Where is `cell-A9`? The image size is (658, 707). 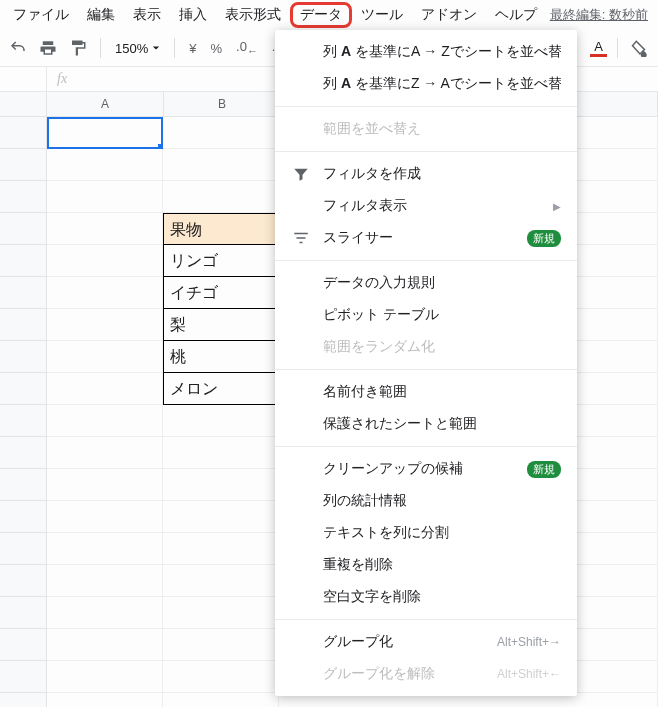 cell-A9 is located at coordinates (105, 389).